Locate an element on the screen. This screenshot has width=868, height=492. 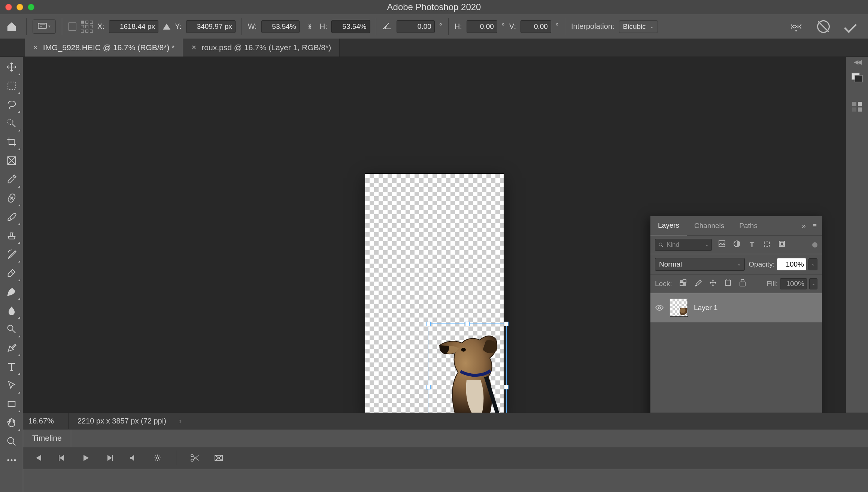
document-tab-inactive: × roux.psd @ 16.7% (Layer 1, RGB/8*) is located at coordinates (261, 48).